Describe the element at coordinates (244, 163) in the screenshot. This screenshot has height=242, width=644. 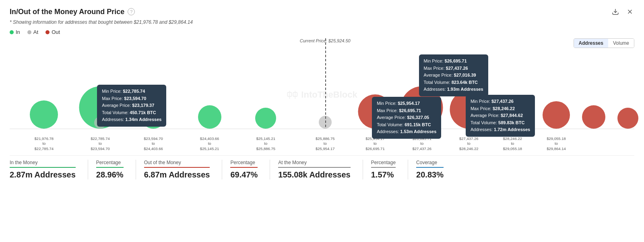
I see `stat-label-3: Percentage` at that location.